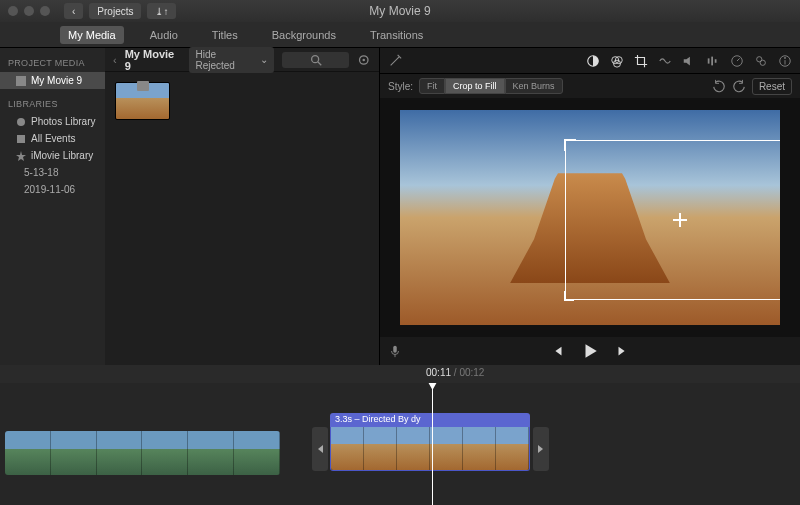 Image resolution: width=800 pixels, height=505 pixels. What do you see at coordinates (475, 86) in the screenshot?
I see `style-crop-to-fill: Crop to Fill` at bounding box center [475, 86].